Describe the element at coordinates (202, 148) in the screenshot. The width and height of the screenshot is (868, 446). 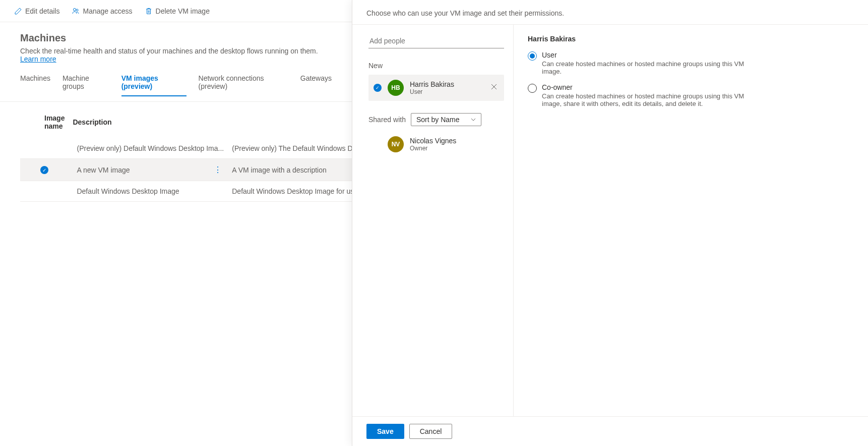
I see `table-row: (Preview only) Default Windows Desktop I…` at that location.